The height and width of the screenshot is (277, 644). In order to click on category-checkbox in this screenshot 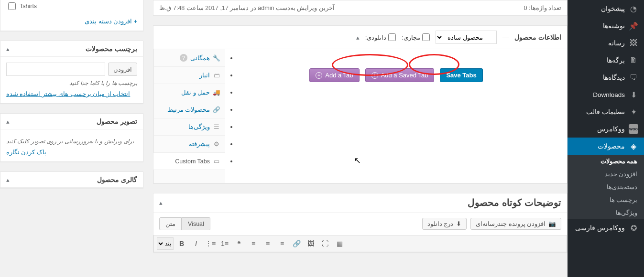, I will do `click(12, 6)`.